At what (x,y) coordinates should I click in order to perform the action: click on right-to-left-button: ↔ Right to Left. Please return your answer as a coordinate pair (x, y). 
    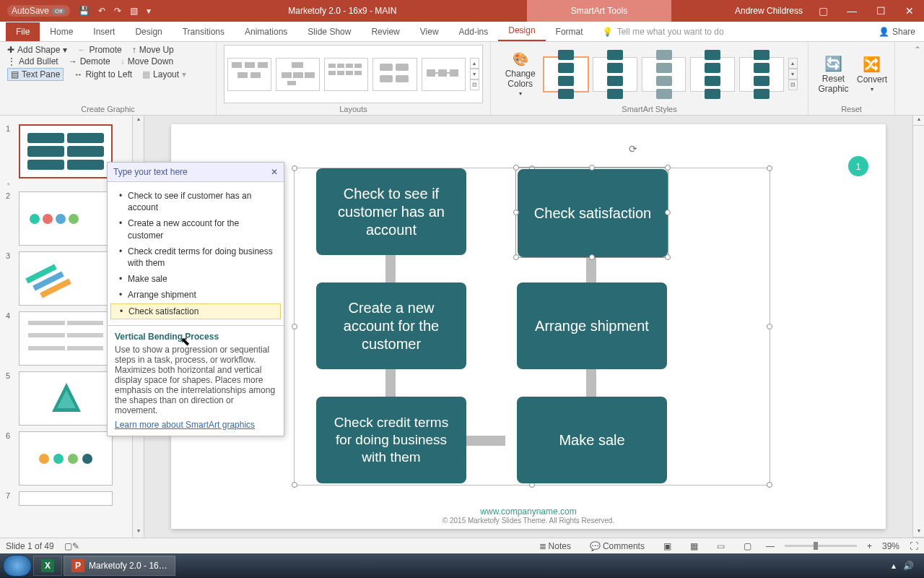
    Looking at the image, I should click on (103, 74).